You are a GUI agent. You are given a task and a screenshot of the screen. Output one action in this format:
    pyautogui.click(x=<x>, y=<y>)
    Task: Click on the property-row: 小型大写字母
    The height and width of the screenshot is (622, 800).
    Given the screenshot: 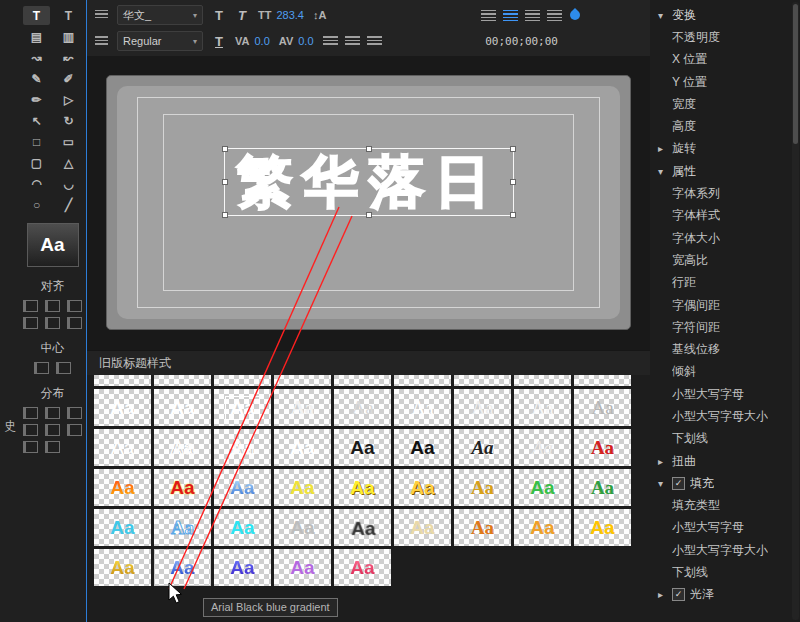 What is the action you would take?
    pyautogui.click(x=725, y=528)
    